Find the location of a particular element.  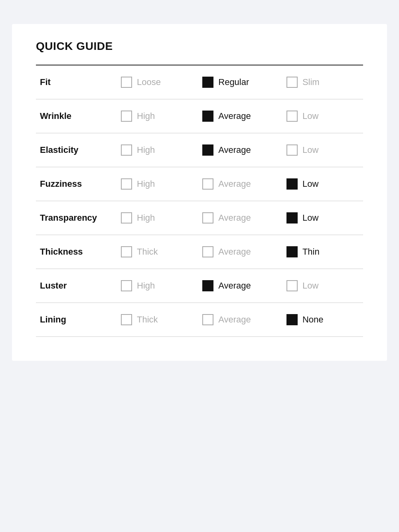

option-wrapper: Regular is located at coordinates (240, 82).